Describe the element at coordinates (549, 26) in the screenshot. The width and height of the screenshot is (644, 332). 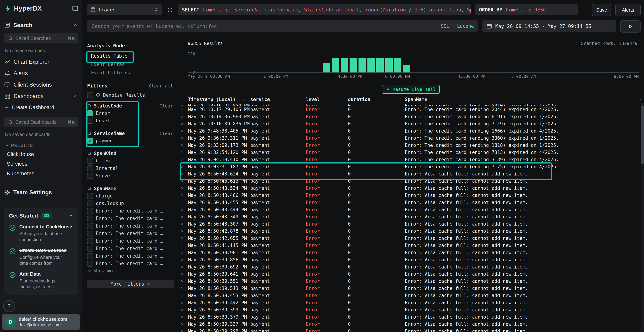
I see `date-range-picker: May 26 09:14:55 - May 27 09:14:55` at that location.